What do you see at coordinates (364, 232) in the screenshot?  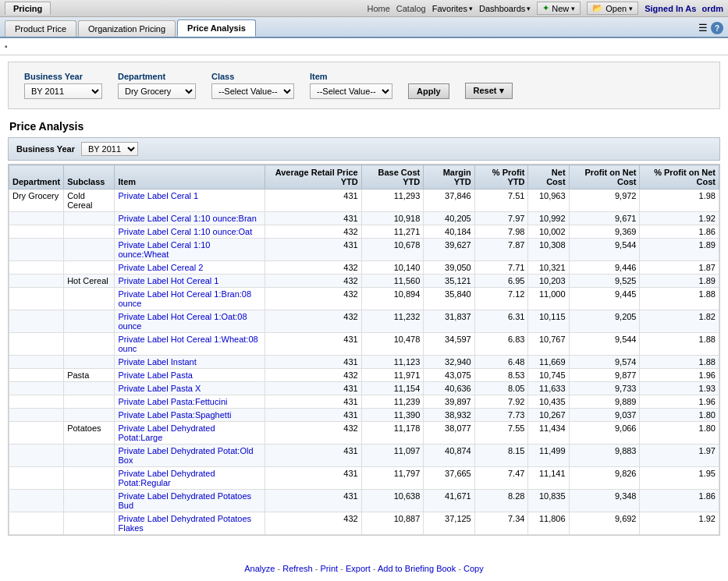 I see `table-row: Private Label Ceral 1:10 ounce:Oat43211,…` at bounding box center [364, 232].